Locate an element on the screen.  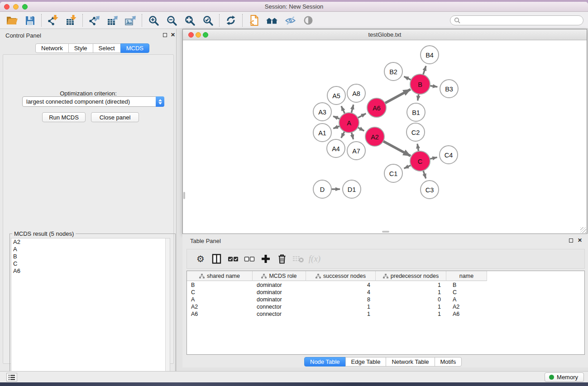
add-column-icon is located at coordinates (266, 259).